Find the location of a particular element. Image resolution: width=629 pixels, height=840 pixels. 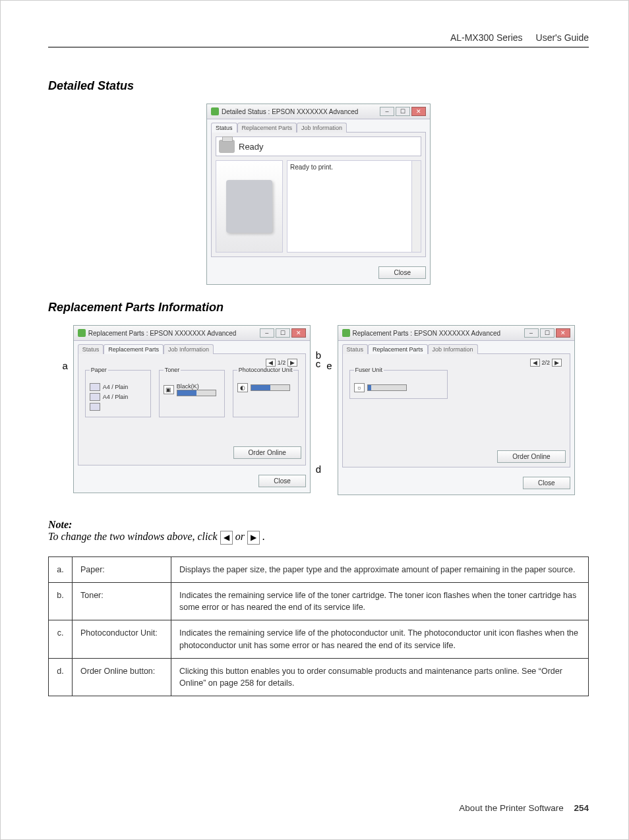

ready-label: Ready is located at coordinates (251, 146).